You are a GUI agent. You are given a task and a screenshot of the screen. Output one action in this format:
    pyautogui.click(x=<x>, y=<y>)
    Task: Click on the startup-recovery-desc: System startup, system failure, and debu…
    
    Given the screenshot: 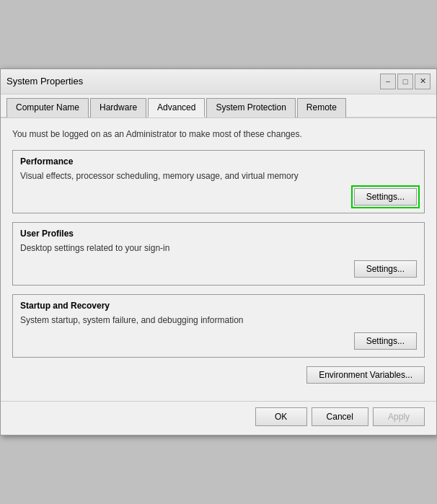 What is the action you would take?
    pyautogui.click(x=218, y=320)
    